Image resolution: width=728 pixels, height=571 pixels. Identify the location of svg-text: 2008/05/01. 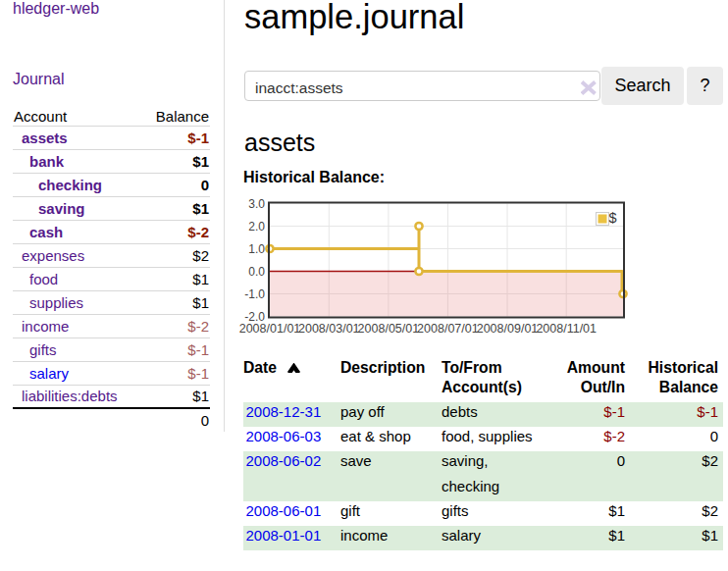
(389, 329).